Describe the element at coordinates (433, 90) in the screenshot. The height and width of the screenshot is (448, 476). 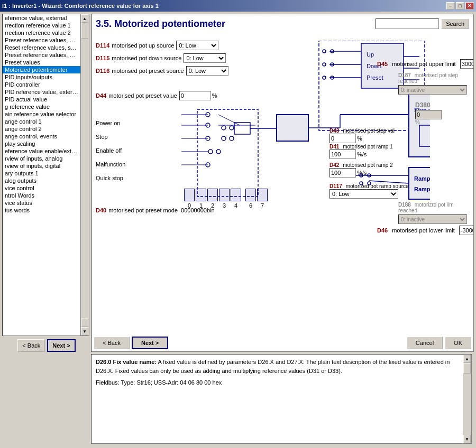
I see `d187-select: 0: inactive` at that location.